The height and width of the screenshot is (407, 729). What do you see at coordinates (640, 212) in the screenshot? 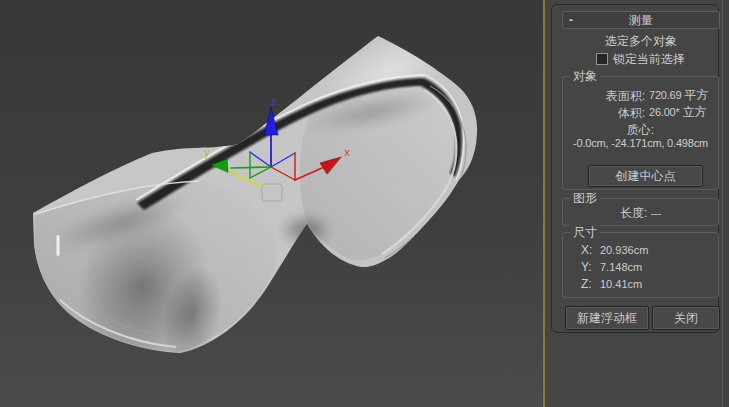
I see `shapes-group: 图形 长度: ---` at bounding box center [640, 212].